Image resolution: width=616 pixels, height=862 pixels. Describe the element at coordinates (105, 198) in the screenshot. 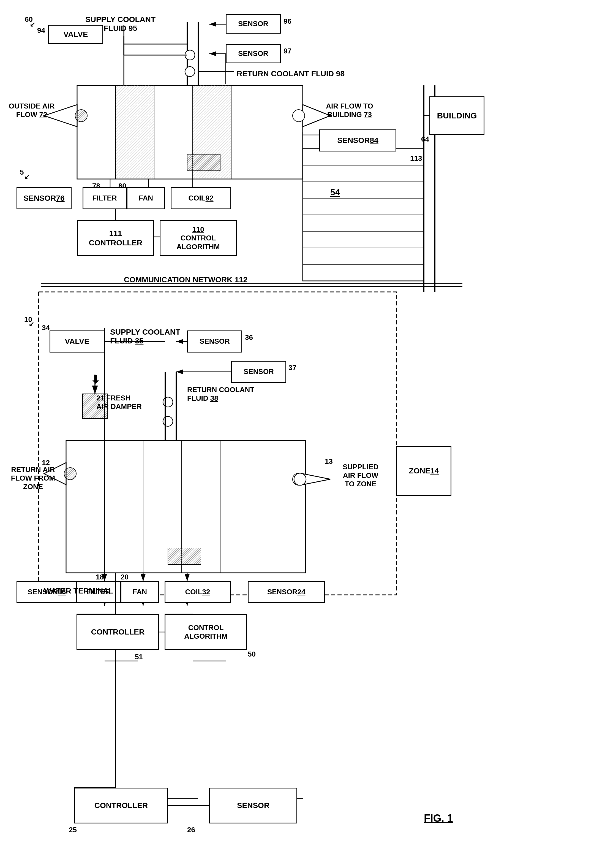

I see `filter-top-box: FILTER` at that location.